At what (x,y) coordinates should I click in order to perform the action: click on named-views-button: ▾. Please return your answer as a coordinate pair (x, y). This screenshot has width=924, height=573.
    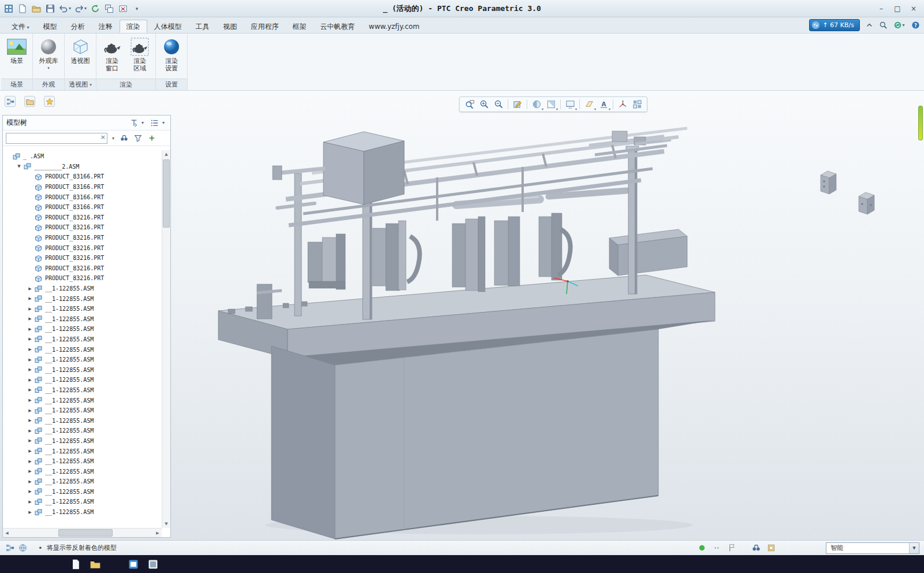
    Looking at the image, I should click on (570, 104).